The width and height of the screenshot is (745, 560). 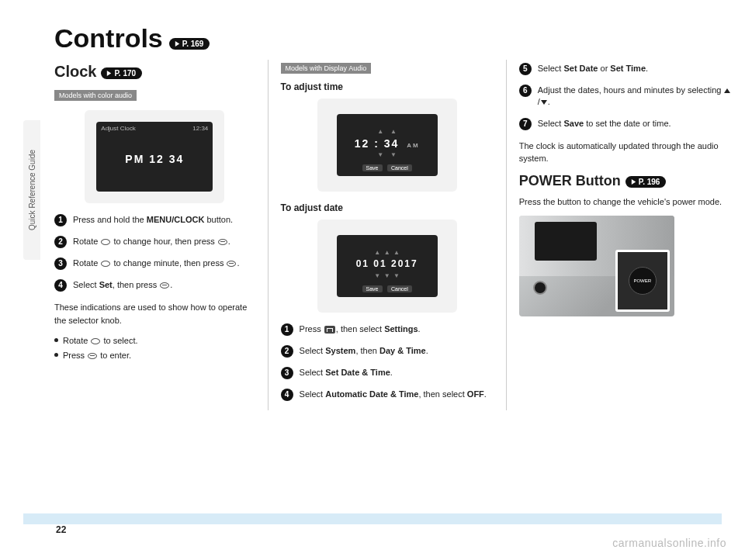 What do you see at coordinates (154, 157) in the screenshot?
I see `color-audio-screen: Adjust Clock 12:34 PM 12 34` at bounding box center [154, 157].